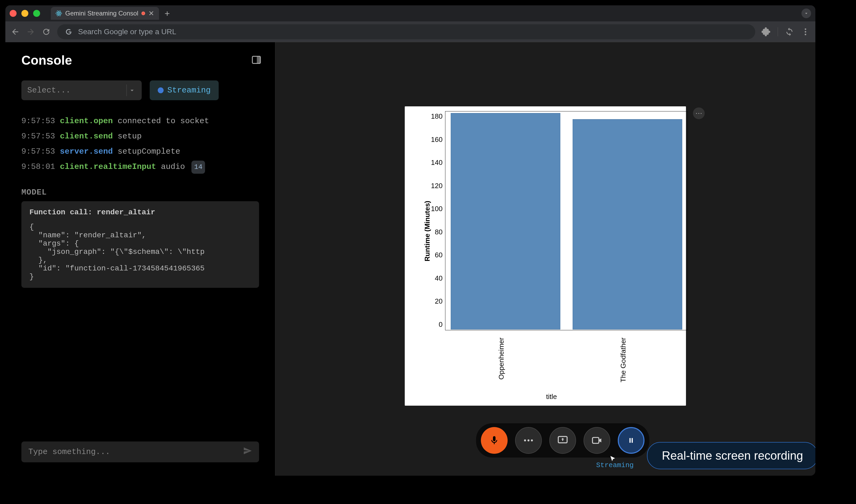 This screenshot has width=856, height=504. What do you see at coordinates (13, 14) in the screenshot?
I see `close-window-button` at bounding box center [13, 14].